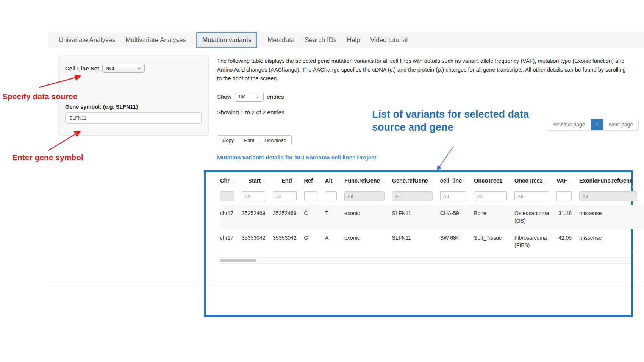 The width and height of the screenshot is (644, 362). What do you see at coordinates (445, 158) in the screenshot?
I see `variants-note-arrow` at bounding box center [445, 158].